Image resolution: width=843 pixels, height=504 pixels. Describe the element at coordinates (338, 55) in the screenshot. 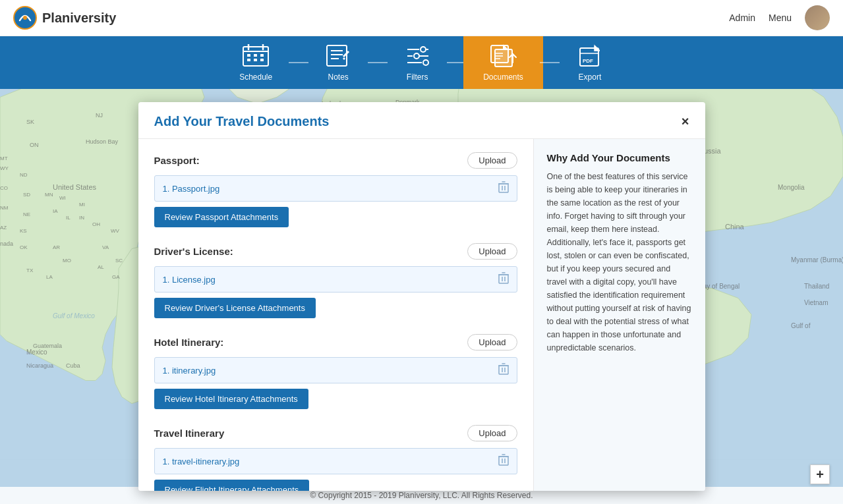

I see `notes-icon` at that location.